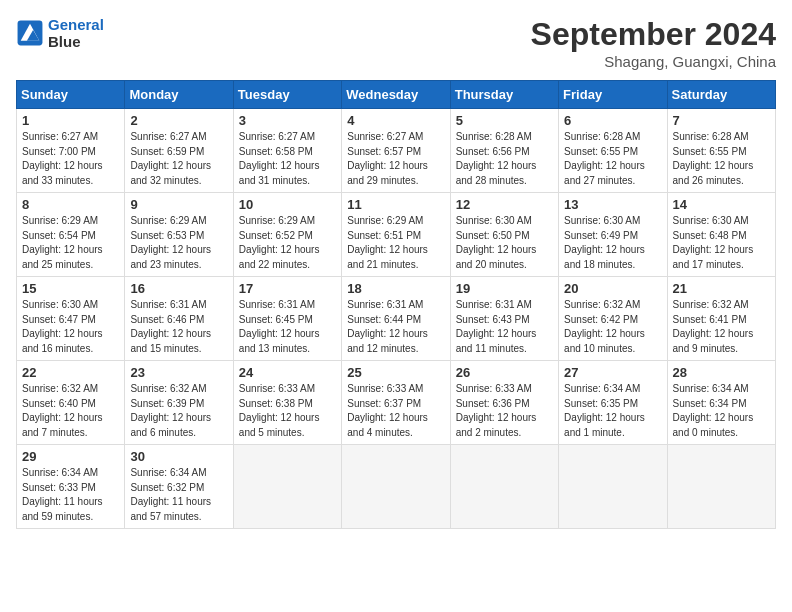  What do you see at coordinates (396, 159) in the screenshot?
I see `day-info: Sunrise: 6:27 AMSunset: 6:57 PMDaylight:…` at bounding box center [396, 159].